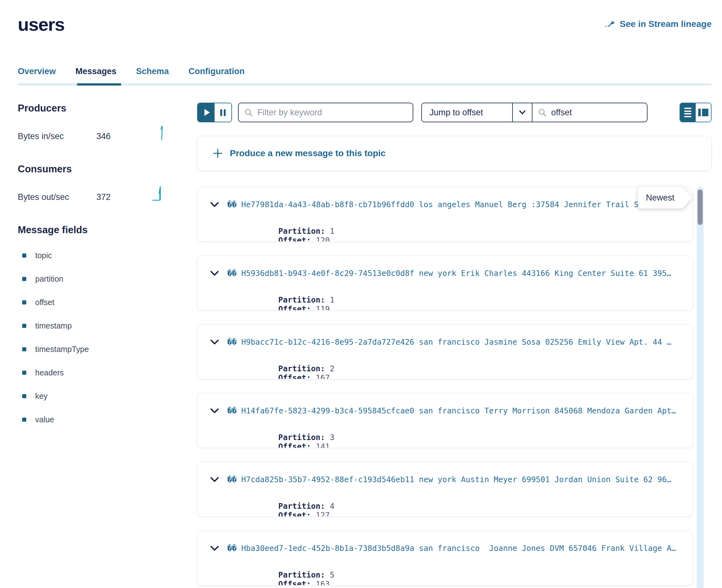  Describe the element at coordinates (332, 575) in the screenshot. I see `partition-value: 5` at that location.